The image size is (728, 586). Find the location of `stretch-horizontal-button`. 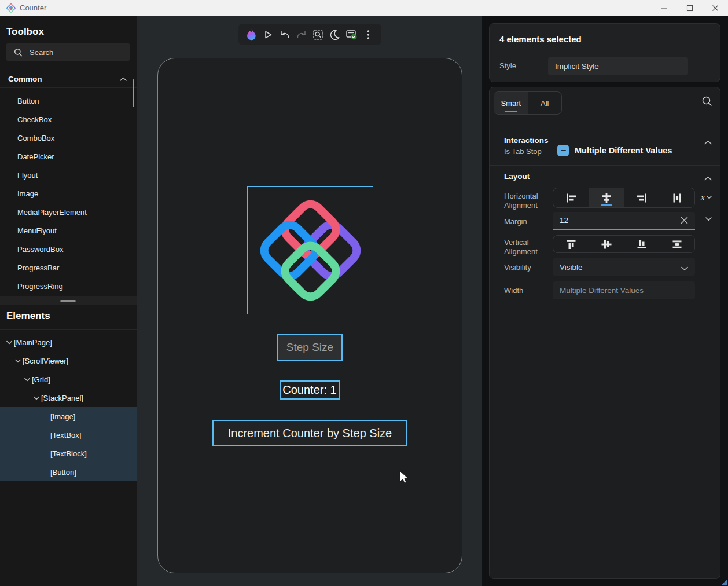

stretch-horizontal-button is located at coordinates (677, 198).